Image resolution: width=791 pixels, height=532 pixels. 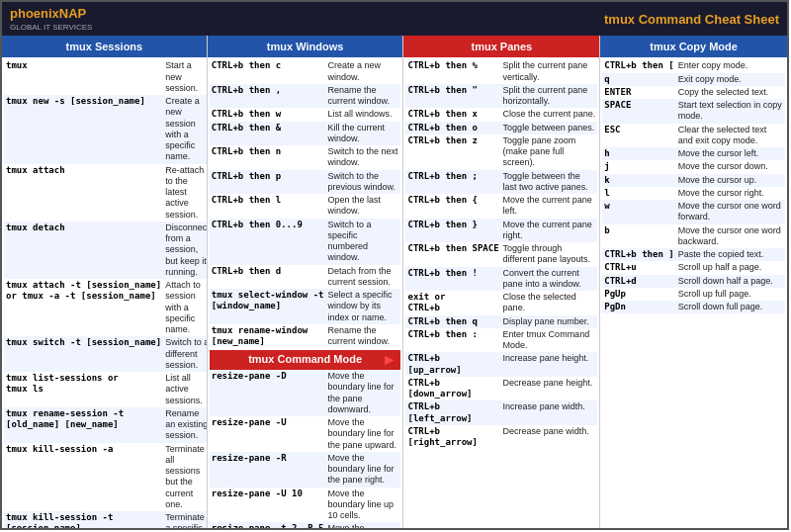 I want to click on table-row: exit orCTRL+b Close the selected pane., so click(x=501, y=303).